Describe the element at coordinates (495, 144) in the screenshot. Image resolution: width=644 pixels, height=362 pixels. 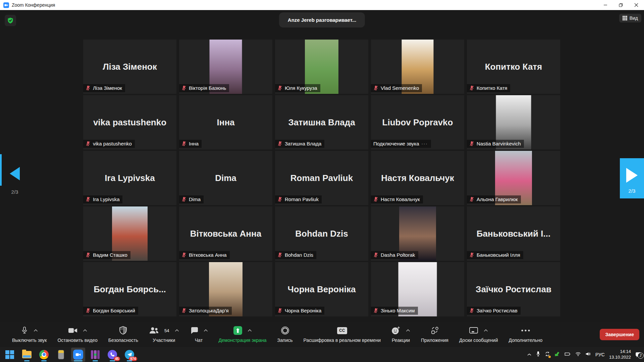
I see `participant-name-label: Nastia Barvinkevich` at that location.